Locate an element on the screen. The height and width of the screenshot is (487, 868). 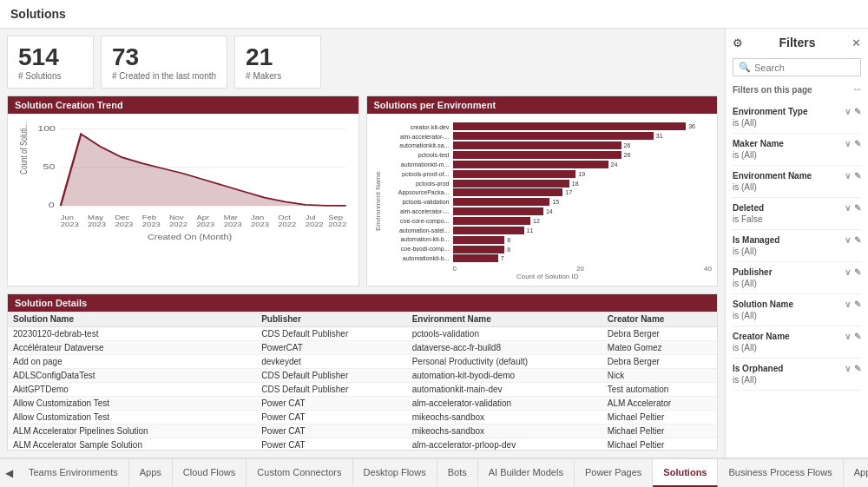
filter-name: Is Orphaned ∨ ✎ is located at coordinates (797, 368).